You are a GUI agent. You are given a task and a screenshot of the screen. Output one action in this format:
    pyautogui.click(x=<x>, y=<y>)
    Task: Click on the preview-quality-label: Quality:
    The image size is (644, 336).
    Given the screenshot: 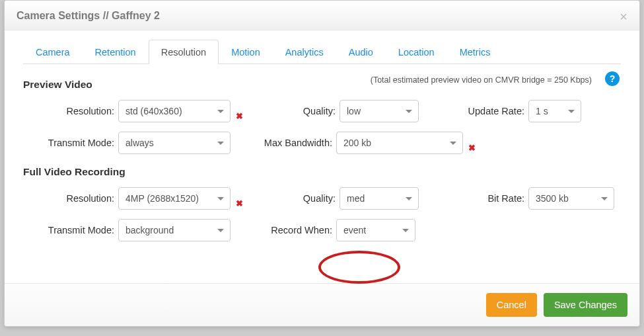 What is the action you would take?
    pyautogui.click(x=293, y=111)
    